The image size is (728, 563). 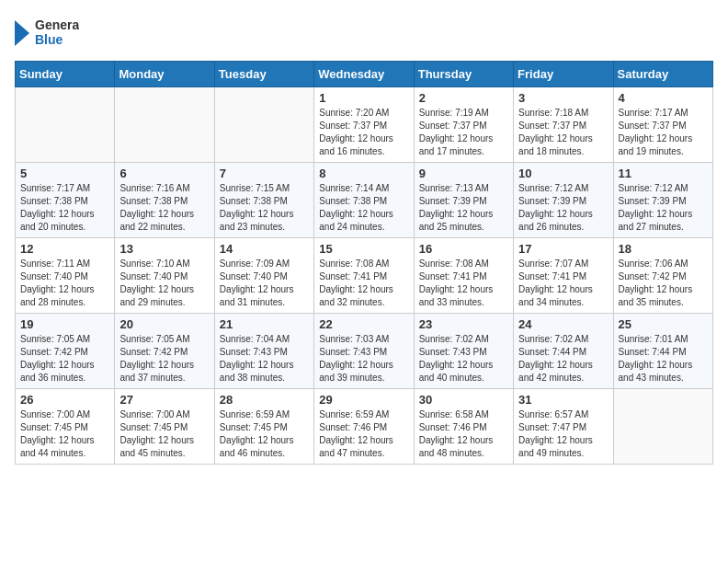 I want to click on day-number: 9, so click(x=463, y=173).